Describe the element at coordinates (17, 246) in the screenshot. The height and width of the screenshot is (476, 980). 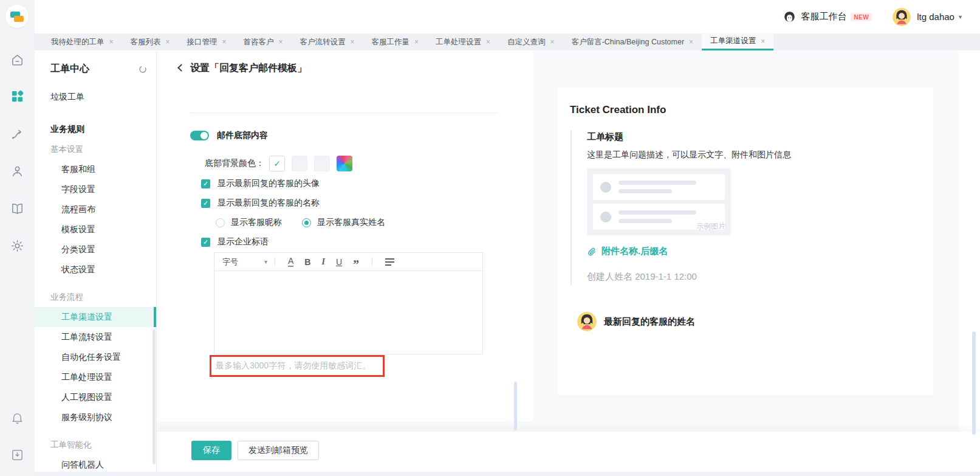
I see `settings-gear-icon` at that location.